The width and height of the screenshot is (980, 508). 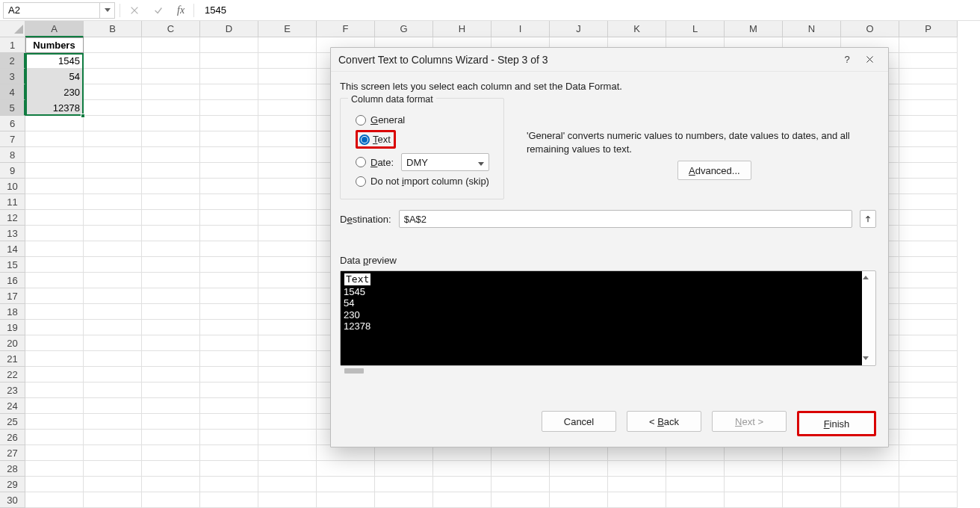 What do you see at coordinates (55, 45) in the screenshot?
I see `cell: Numbers` at bounding box center [55, 45].